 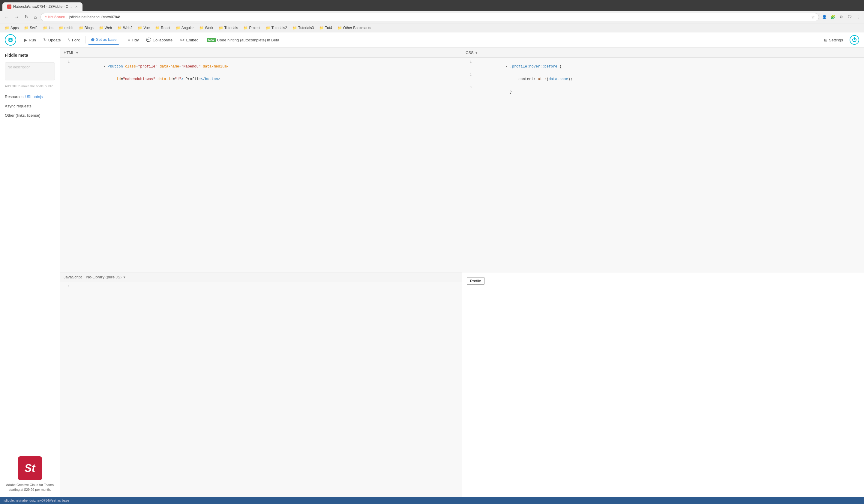 What do you see at coordinates (858, 17) in the screenshot?
I see `more-icon: ⋮` at bounding box center [858, 17].